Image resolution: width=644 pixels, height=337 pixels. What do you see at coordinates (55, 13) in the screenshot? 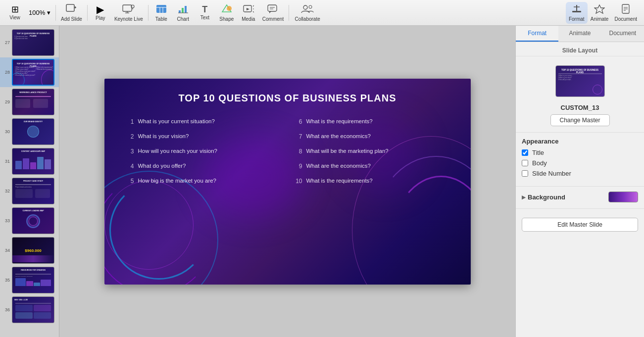
I see `sep1` at bounding box center [55, 13].